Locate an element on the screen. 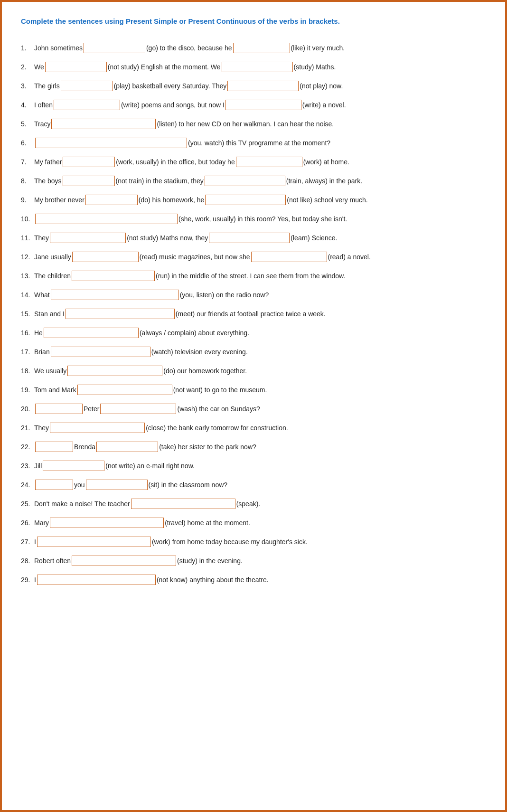 The image size is (507, 812). answer-input-12b is located at coordinates (289, 257).